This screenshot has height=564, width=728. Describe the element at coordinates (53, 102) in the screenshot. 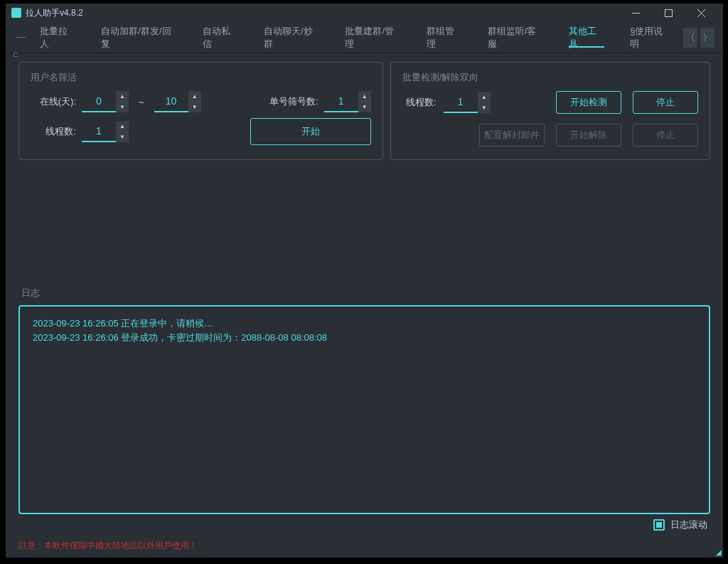

I see `online-label: 在线(天):` at that location.